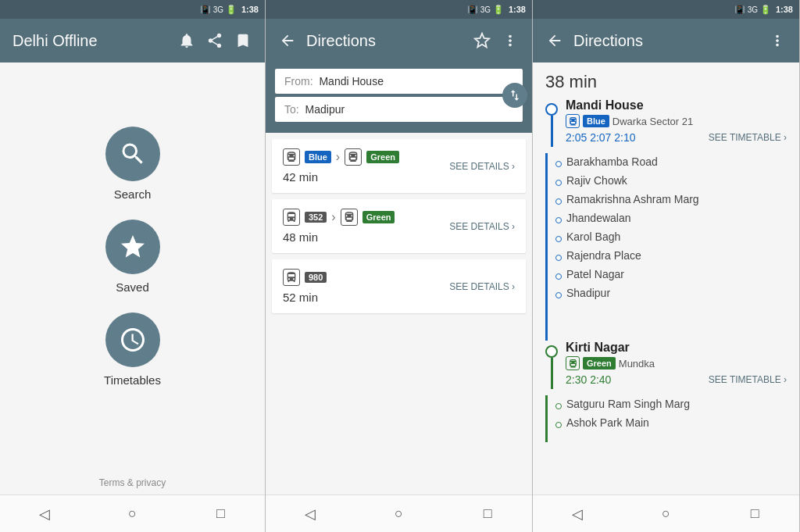 This screenshot has height=532, width=800. What do you see at coordinates (612, 162) in the screenshot?
I see `stop-barakhamba-name: Barakhamba Road` at bounding box center [612, 162].